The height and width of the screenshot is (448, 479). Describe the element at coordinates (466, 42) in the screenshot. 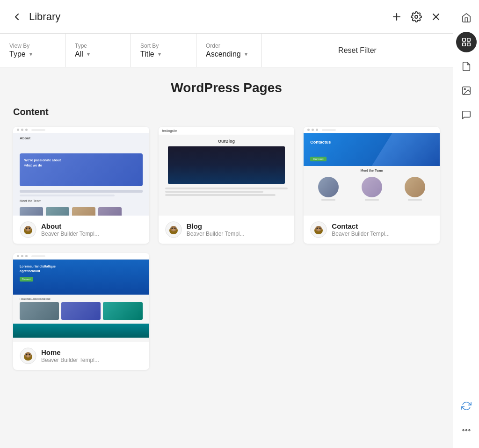

I see `sidebar-library-button` at that location.